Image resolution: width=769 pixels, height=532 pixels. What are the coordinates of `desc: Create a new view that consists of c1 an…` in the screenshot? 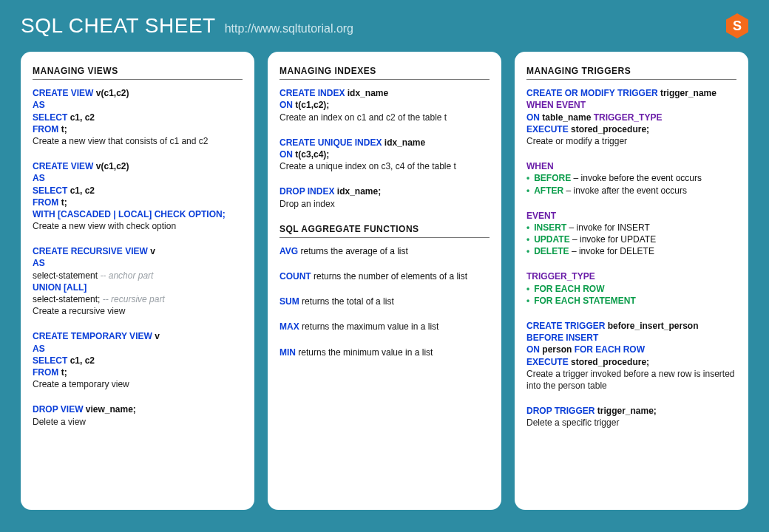 It's located at (138, 141).